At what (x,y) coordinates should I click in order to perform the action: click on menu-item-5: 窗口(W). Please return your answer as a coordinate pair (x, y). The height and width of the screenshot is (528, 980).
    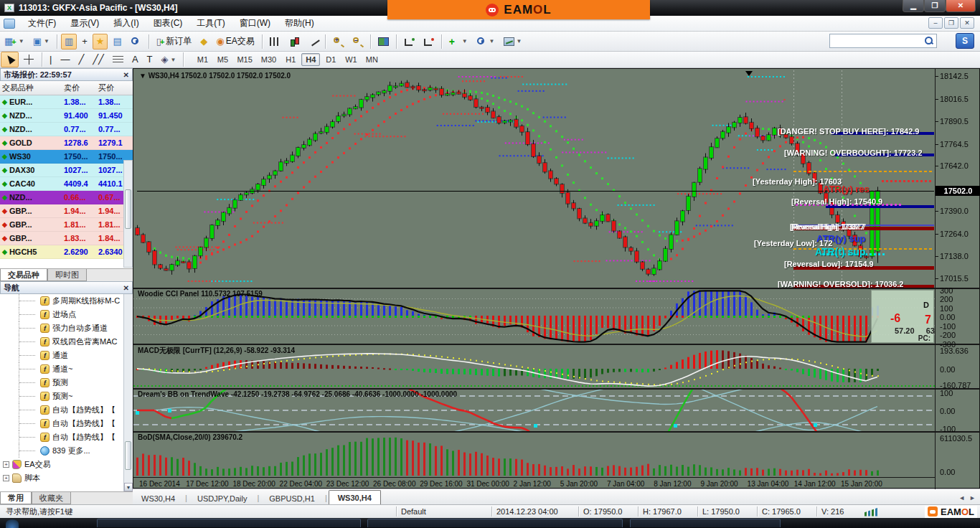
    Looking at the image, I should click on (255, 23).